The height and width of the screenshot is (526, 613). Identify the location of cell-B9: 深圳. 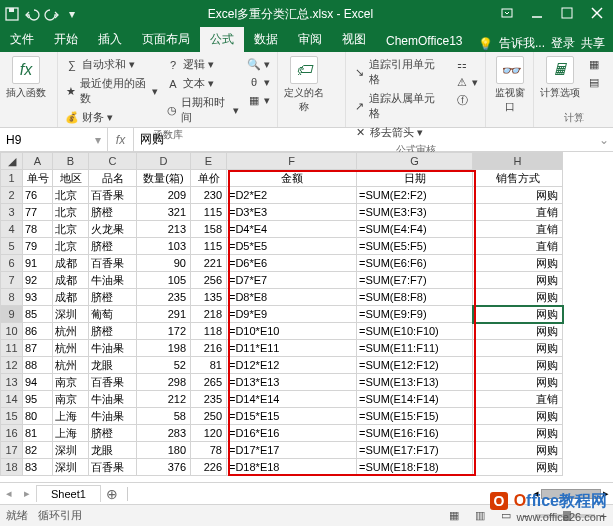
(71, 314).